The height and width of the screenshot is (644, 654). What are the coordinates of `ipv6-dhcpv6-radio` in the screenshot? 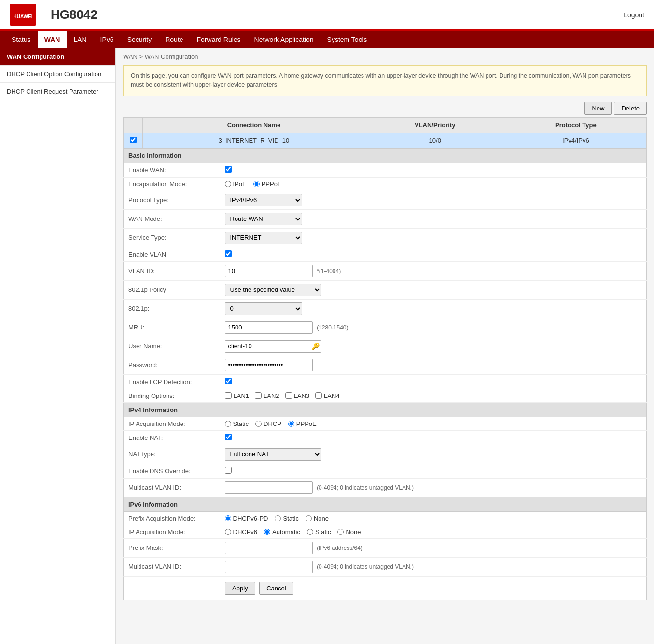 It's located at (228, 532).